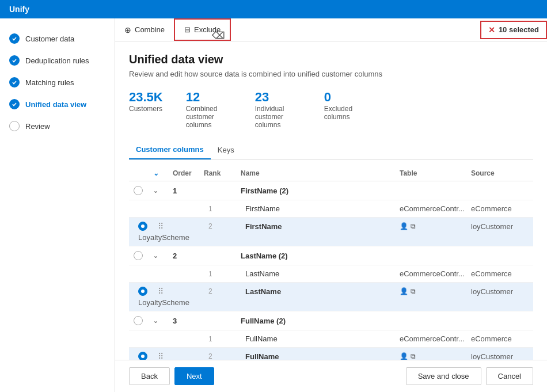 This screenshot has height=392, width=547. What do you see at coordinates (331, 214) in the screenshot?
I see `group-row-firstname: ⌄ 1 FirstName (2) 1 FirstName eCommerceC…` at bounding box center [331, 214].